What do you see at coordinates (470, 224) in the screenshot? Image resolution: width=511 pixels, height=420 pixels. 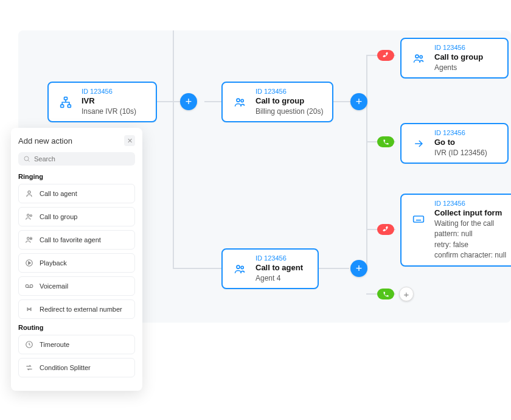 I see `node-line: Waiting for the call` at bounding box center [470, 224].